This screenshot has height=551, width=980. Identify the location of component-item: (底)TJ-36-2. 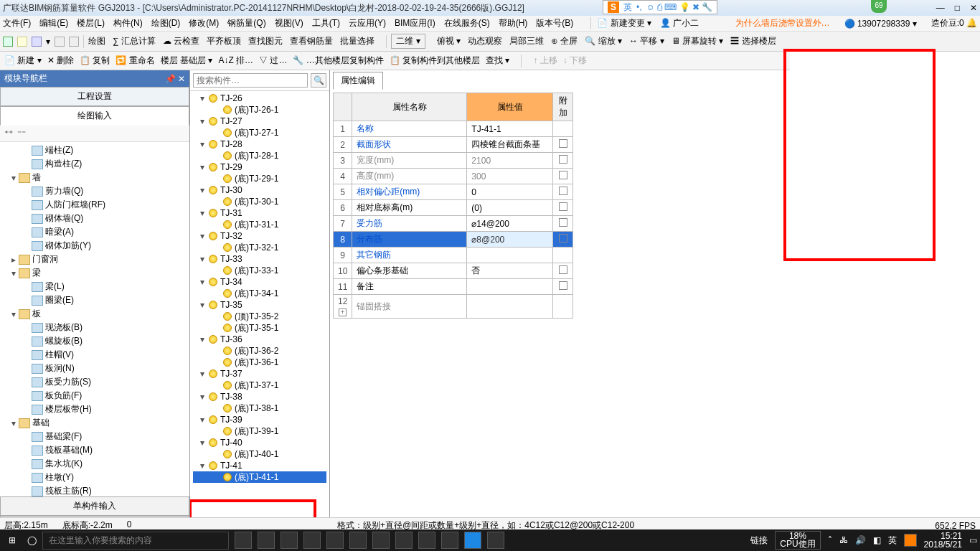
(260, 351).